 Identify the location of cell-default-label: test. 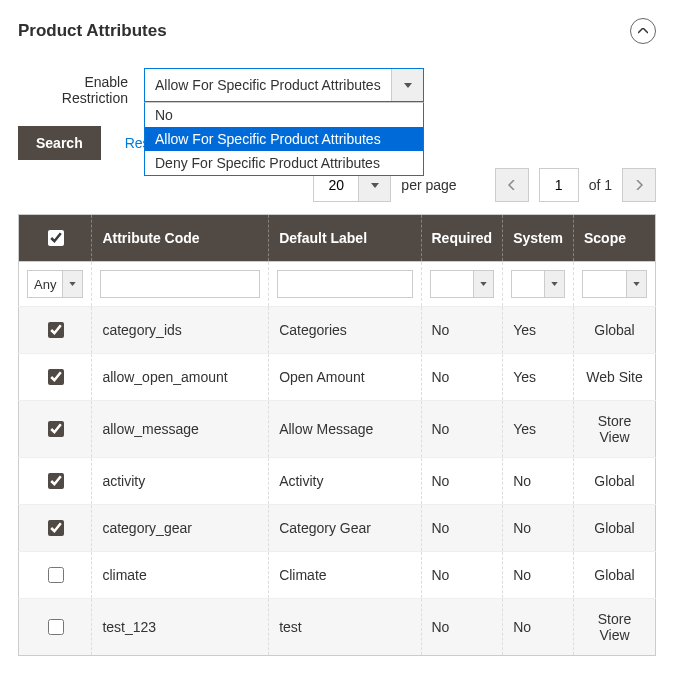
(345, 628).